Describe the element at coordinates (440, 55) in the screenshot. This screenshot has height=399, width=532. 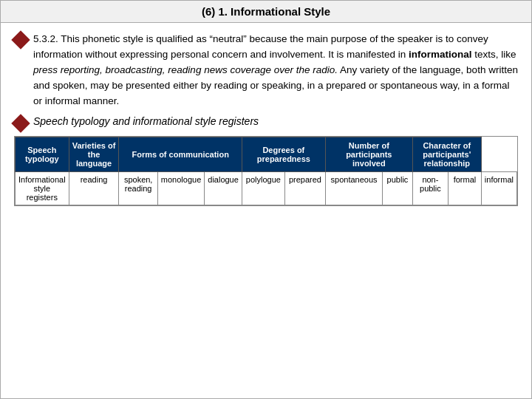
I see `bold-word: informational` at that location.